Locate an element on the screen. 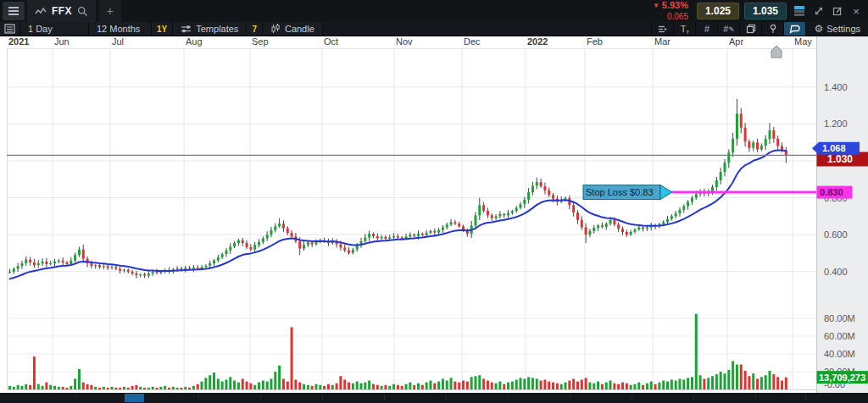  svg-text: Jul is located at coordinates (118, 41).